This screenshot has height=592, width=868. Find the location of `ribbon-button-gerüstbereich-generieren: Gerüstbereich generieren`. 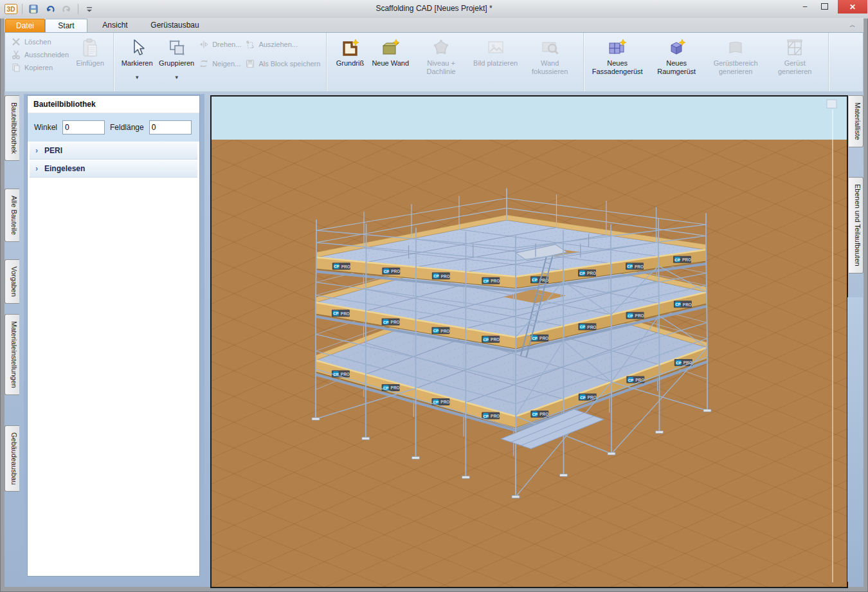

ribbon-button-gerüstbereich-generieren: Gerüstbereich generieren is located at coordinates (736, 56).